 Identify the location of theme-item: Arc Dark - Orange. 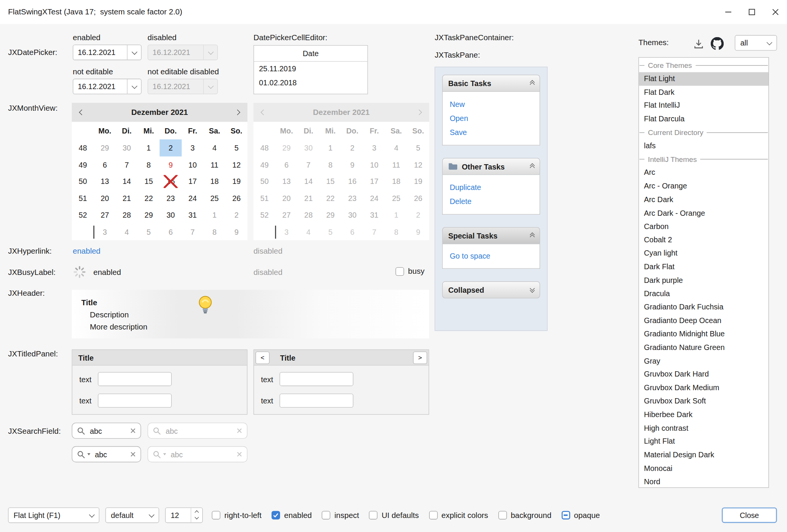
(704, 213).